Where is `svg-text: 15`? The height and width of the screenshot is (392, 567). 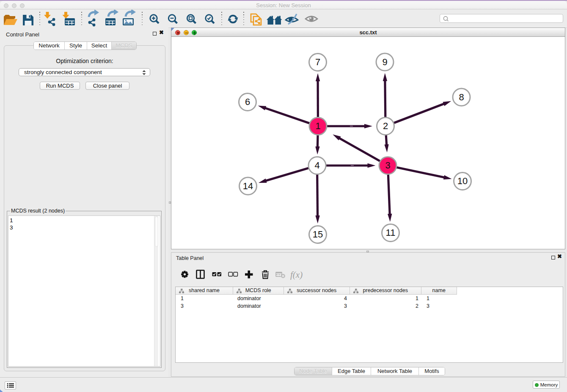 svg-text: 15 is located at coordinates (318, 235).